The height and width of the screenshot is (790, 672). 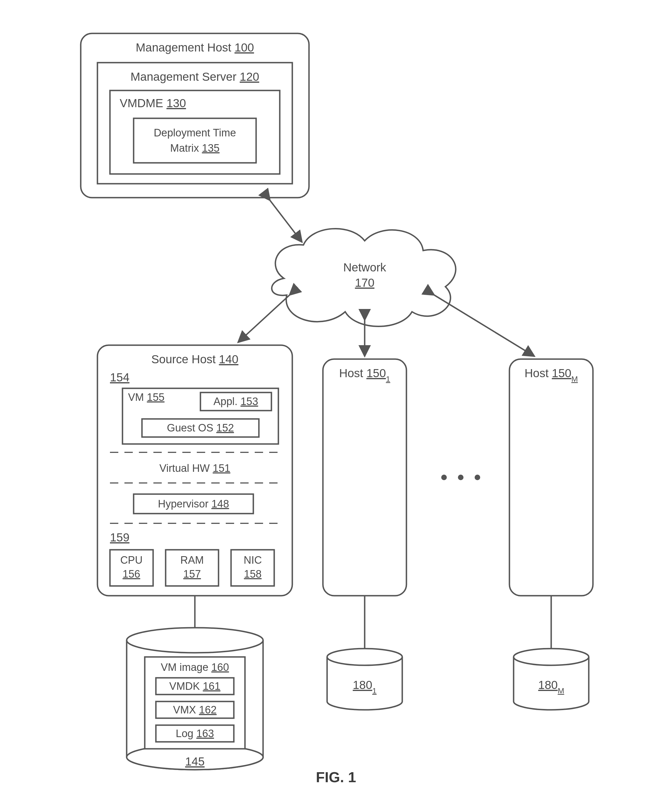 I want to click on disk-145: VM image 160 VMDK 161 VMX 162 Log 163 14…, so click(x=195, y=699).